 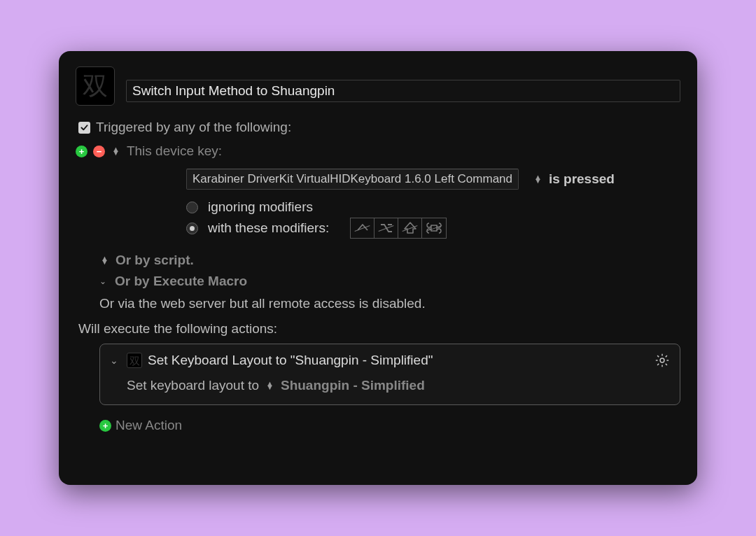 What do you see at coordinates (410, 228) in the screenshot?
I see `shift-modifier-icon` at bounding box center [410, 228].